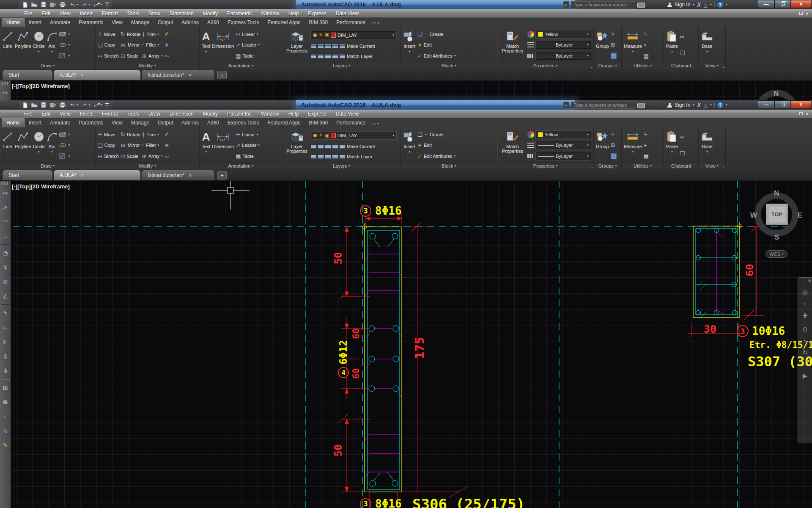 This screenshot has width=812, height=508. What do you see at coordinates (409, 45) in the screenshot?
I see `insert-button: Insert▾` at bounding box center [409, 45].